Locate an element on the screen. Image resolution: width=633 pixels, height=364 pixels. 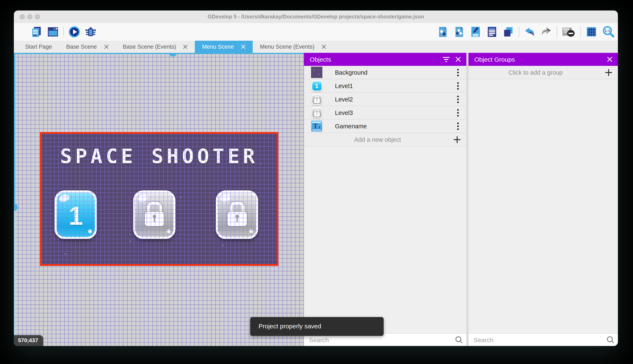
filter-icon is located at coordinates (446, 60).